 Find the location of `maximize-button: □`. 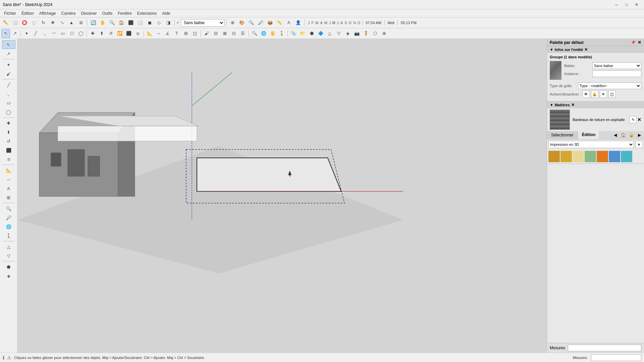

maximize-button: □ is located at coordinates (627, 5).